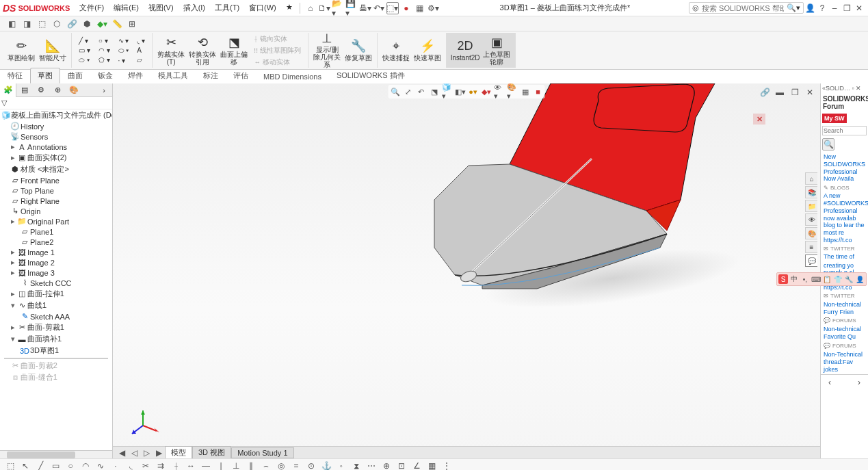 This screenshot has width=868, height=470. I want to click on ime-tool-icon: 🔧, so click(849, 279).